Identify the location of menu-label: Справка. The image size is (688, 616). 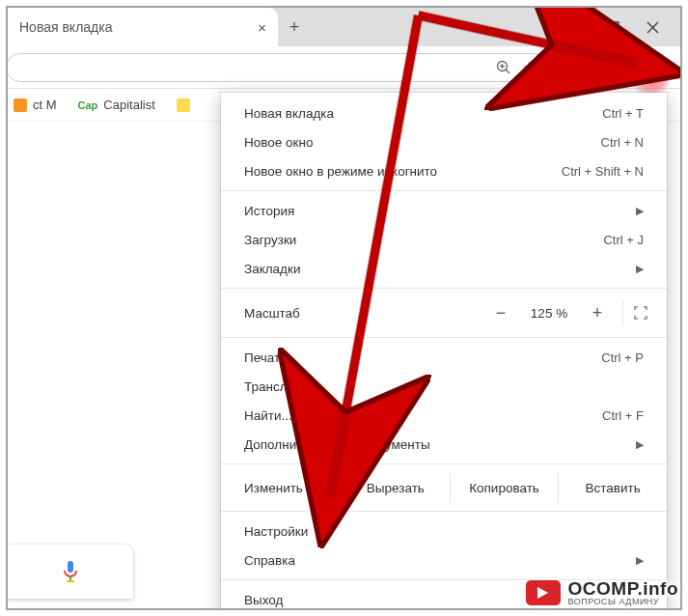
(437, 560).